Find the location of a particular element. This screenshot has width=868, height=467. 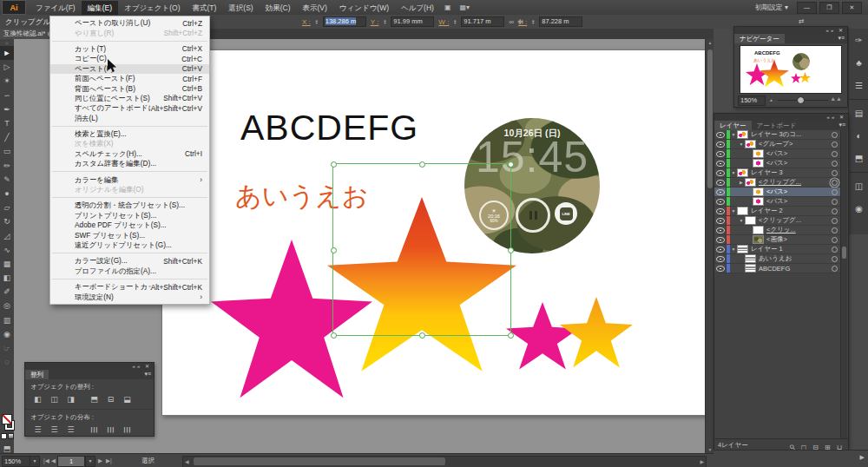

edit-menu-item-8: すべてのアートボードにペースト(S)Alt+Shift+Ctrl+V is located at coordinates (130, 108).